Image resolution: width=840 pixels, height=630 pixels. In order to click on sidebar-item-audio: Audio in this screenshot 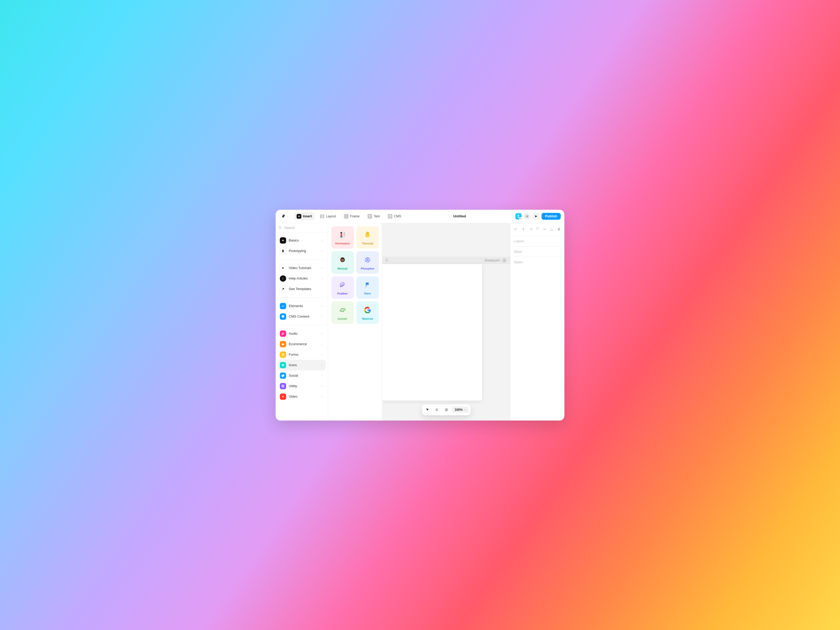, I will do `click(302, 333)`.